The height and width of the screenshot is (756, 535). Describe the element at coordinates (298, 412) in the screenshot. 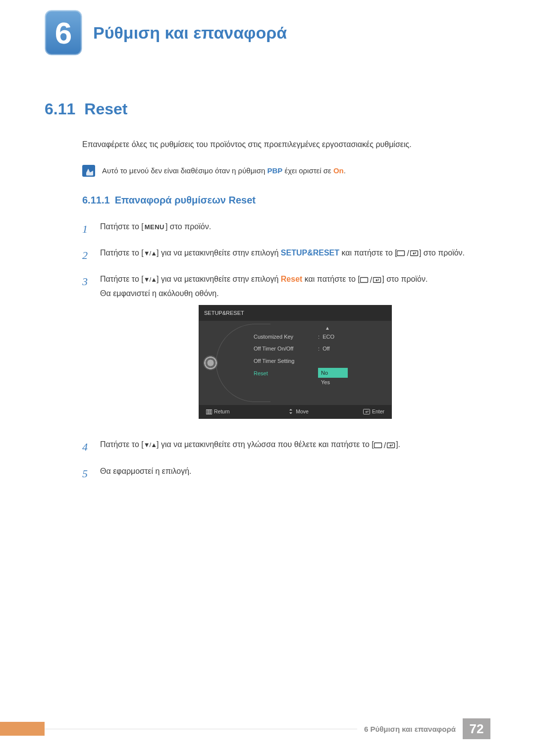

I see `osd-move: Move` at that location.